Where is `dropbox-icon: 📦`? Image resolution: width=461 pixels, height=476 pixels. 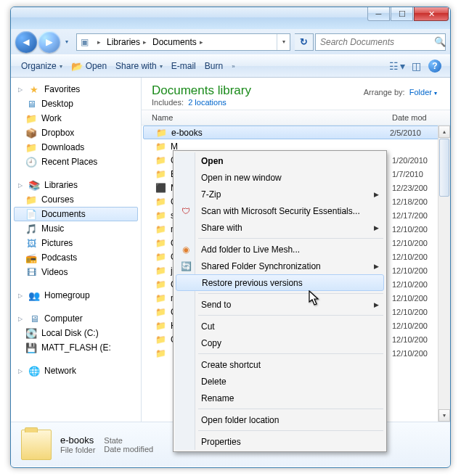
dropbox-icon: 📦 is located at coordinates (31, 133).